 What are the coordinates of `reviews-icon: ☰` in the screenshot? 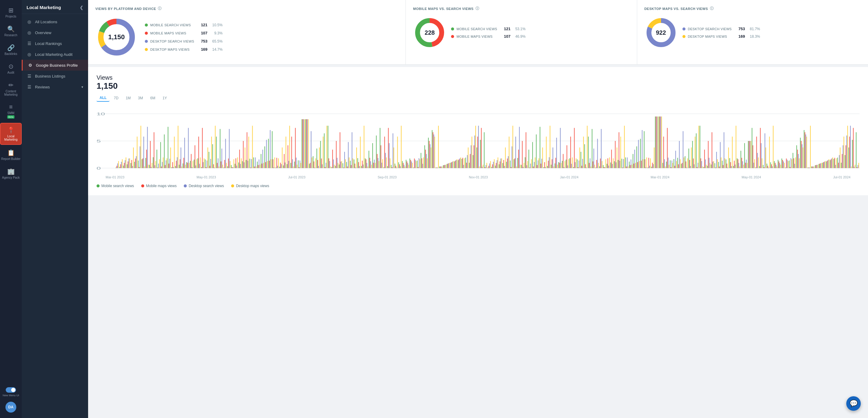 It's located at (29, 87).